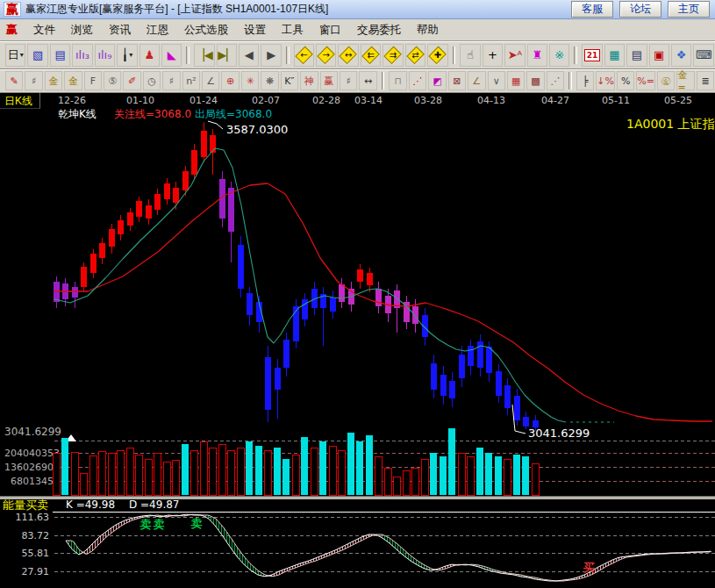  I want to click on spider-web-button: ❋, so click(269, 81).